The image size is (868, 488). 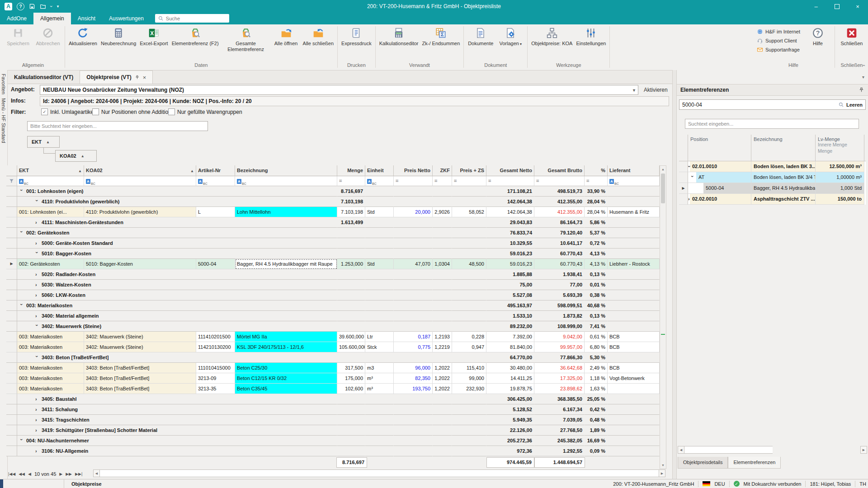 I want to click on ribbon-tab-allgemein: Allgemein, so click(x=52, y=19).